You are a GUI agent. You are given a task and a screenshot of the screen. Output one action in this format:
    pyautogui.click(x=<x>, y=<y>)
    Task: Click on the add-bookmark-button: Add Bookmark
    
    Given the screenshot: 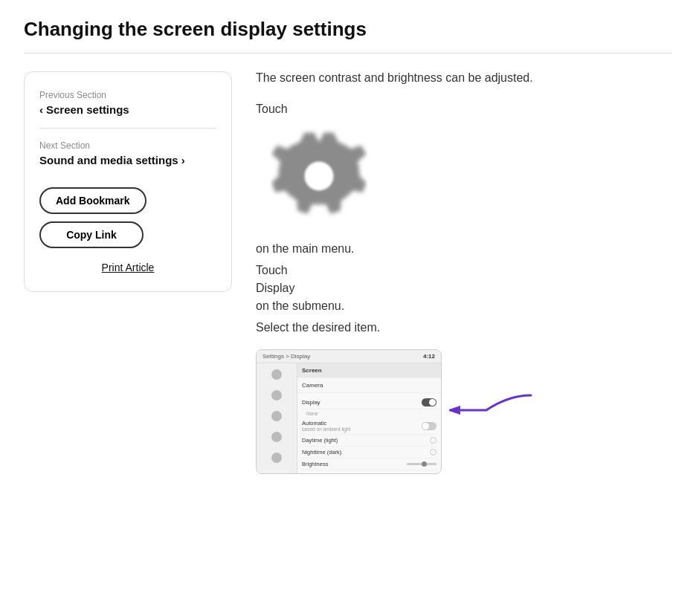 What is the action you would take?
    pyautogui.click(x=93, y=201)
    